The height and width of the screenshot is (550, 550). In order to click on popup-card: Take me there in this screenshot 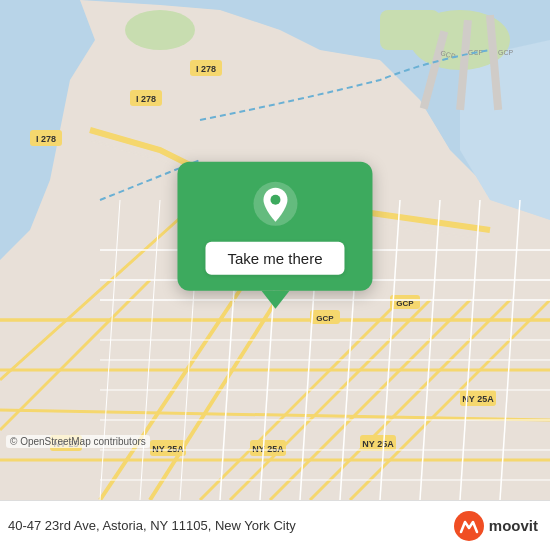, I will do `click(274, 226)`.